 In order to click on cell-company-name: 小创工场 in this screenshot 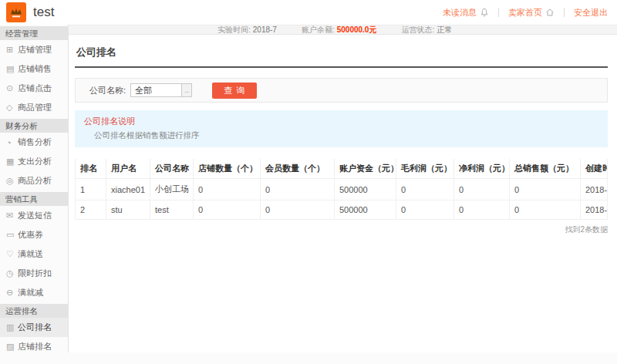, I will do `click(172, 190)`.